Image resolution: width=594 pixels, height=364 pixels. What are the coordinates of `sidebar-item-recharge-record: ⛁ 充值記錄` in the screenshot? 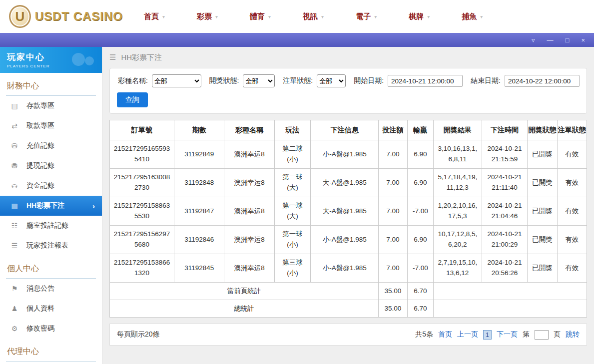 It's located at (51, 146).